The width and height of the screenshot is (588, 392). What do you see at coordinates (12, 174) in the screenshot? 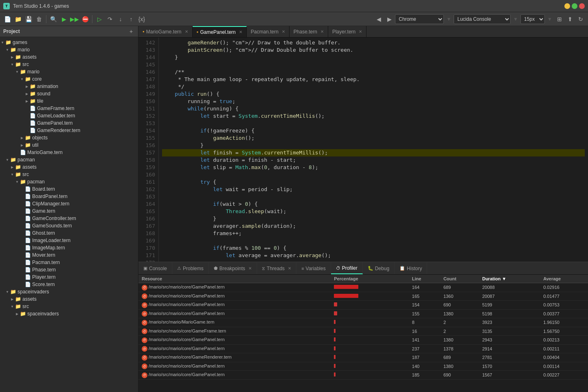
I see `tree-arrow-src2: ▼` at bounding box center [12, 174].